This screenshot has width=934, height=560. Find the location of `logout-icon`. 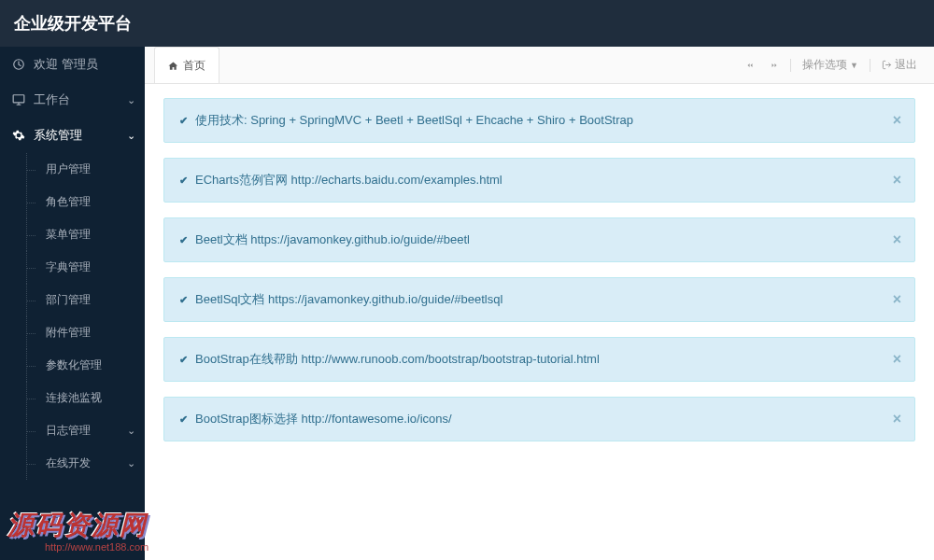

logout-icon is located at coordinates (887, 65).